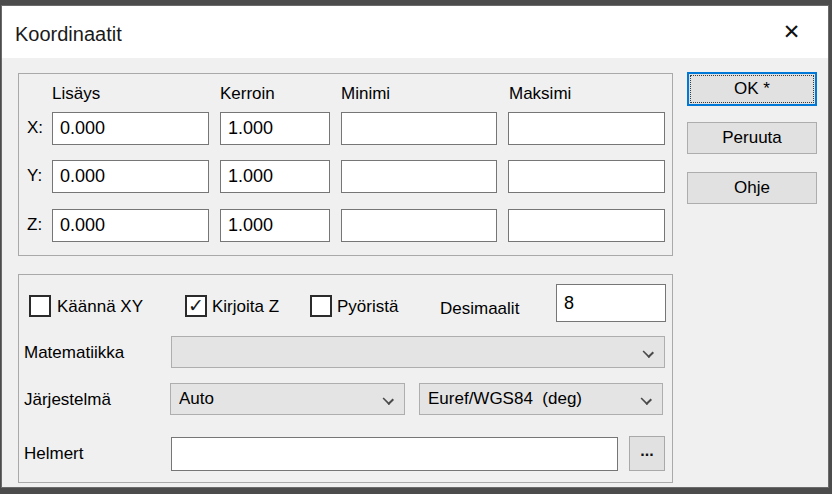 The height and width of the screenshot is (494, 832). Describe the element at coordinates (130, 226) in the screenshot. I see `z-lisays-input` at that location.